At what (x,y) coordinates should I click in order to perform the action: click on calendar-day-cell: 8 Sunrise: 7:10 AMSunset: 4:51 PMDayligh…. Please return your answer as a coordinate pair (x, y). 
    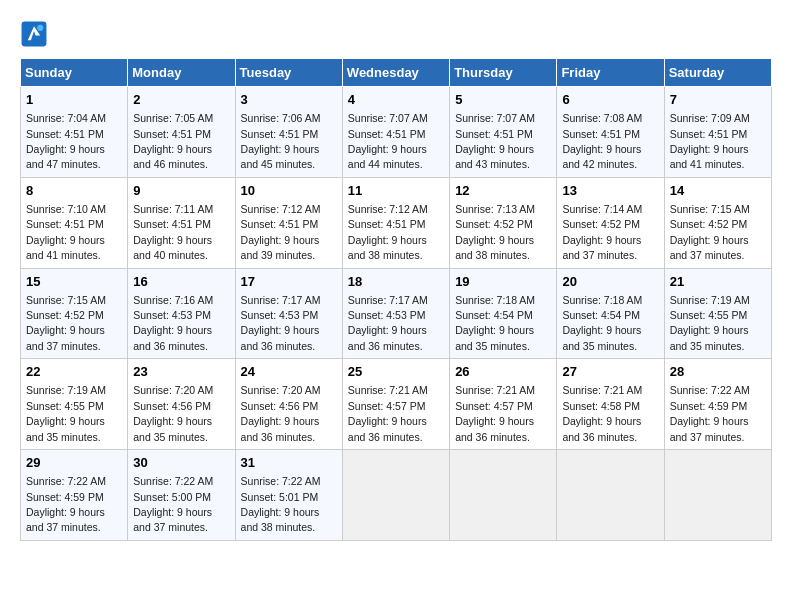
    Looking at the image, I should click on (74, 222).